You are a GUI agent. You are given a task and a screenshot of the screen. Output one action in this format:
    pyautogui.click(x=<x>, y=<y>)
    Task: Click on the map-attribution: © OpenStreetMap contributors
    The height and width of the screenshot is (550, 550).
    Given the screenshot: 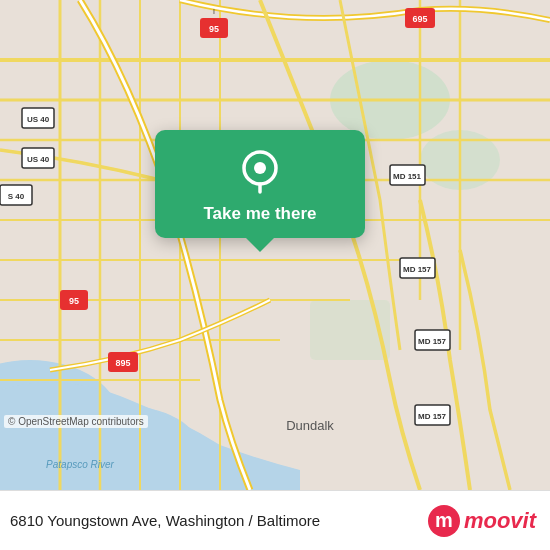 What is the action you would take?
    pyautogui.click(x=76, y=422)
    